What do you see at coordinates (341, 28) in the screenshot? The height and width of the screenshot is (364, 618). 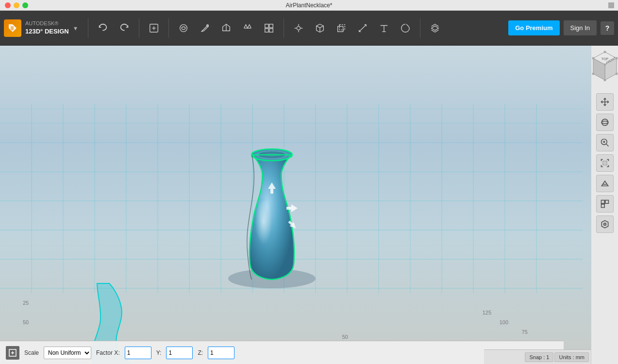 I see `boolean-button` at bounding box center [341, 28].